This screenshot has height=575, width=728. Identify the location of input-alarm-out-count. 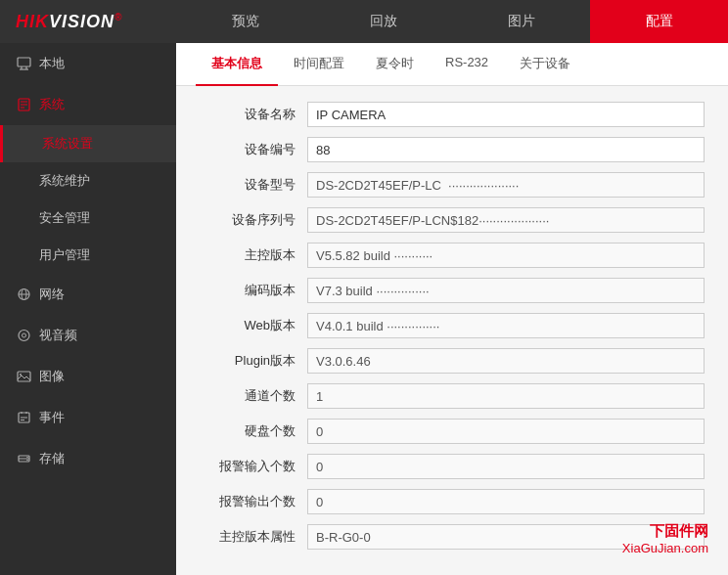
(506, 502).